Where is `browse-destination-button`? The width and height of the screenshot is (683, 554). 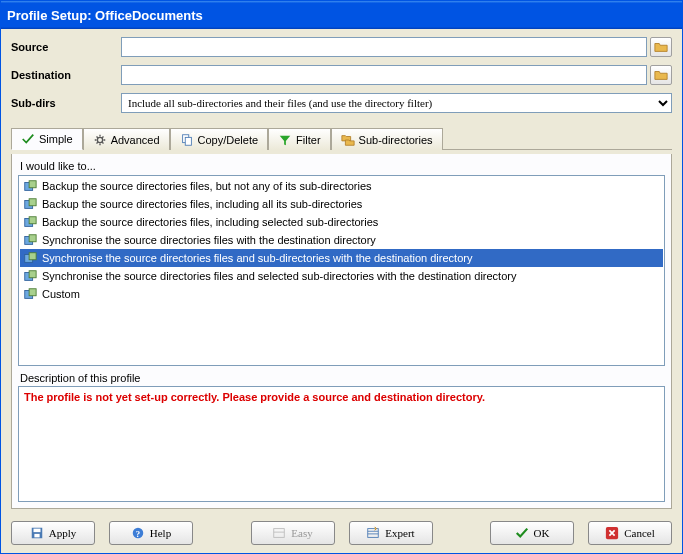
browse-destination-button is located at coordinates (661, 75).